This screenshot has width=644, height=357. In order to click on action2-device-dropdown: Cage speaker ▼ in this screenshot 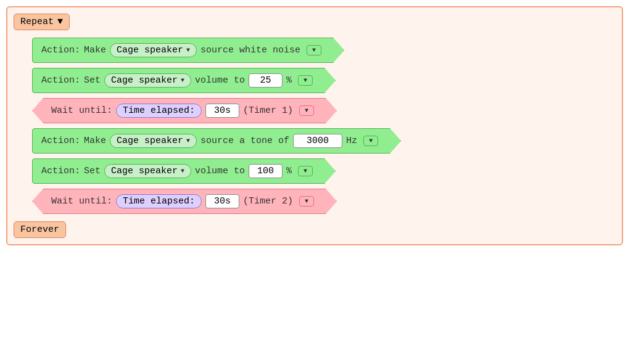, I will do `click(148, 80)`.